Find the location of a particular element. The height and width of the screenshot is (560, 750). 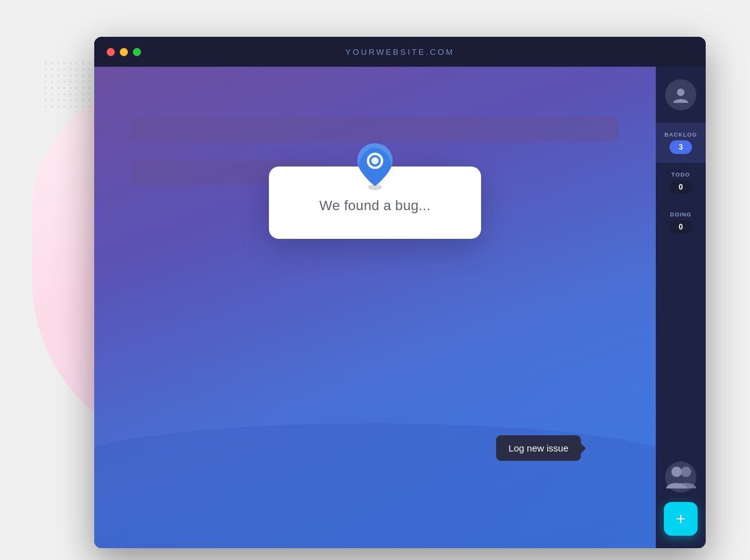

bug-message: We found a bug... is located at coordinates (375, 206).